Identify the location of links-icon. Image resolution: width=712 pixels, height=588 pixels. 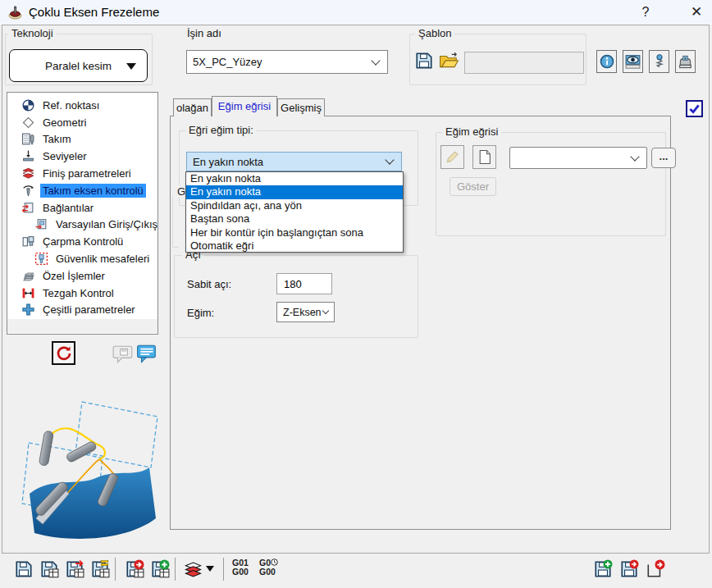
(28, 208).